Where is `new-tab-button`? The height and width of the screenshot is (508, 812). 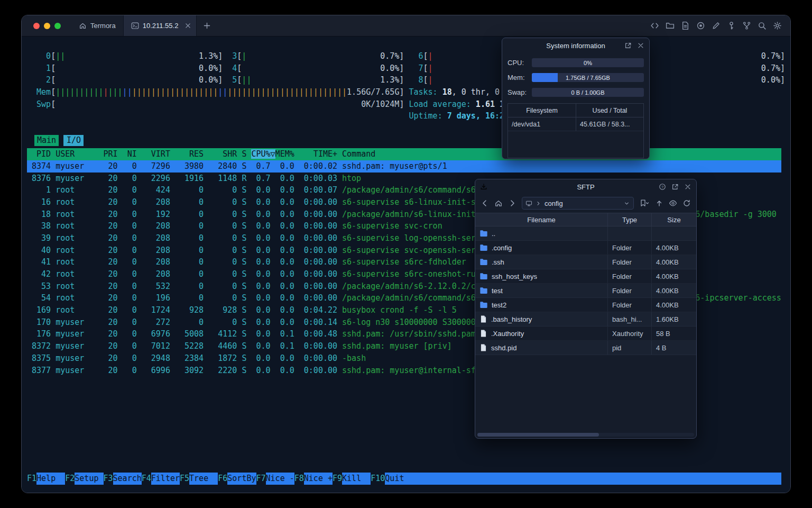 new-tab-button is located at coordinates (207, 25).